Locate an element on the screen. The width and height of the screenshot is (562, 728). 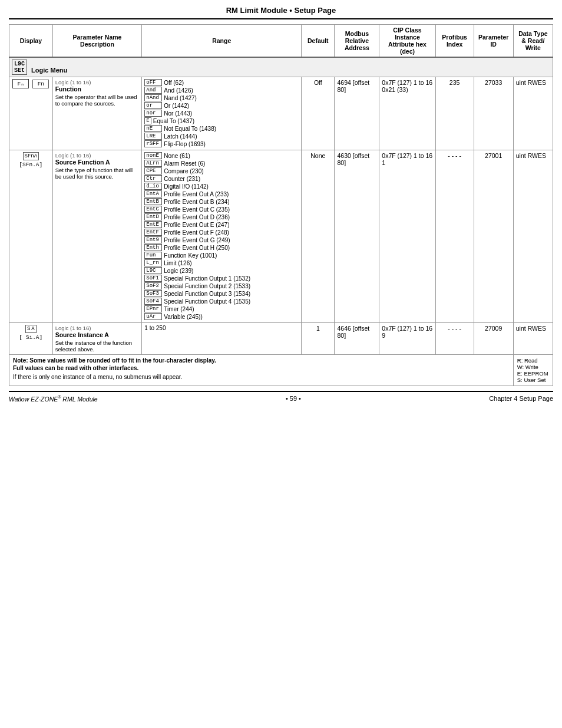
range-box: d_io is located at coordinates (153, 186).